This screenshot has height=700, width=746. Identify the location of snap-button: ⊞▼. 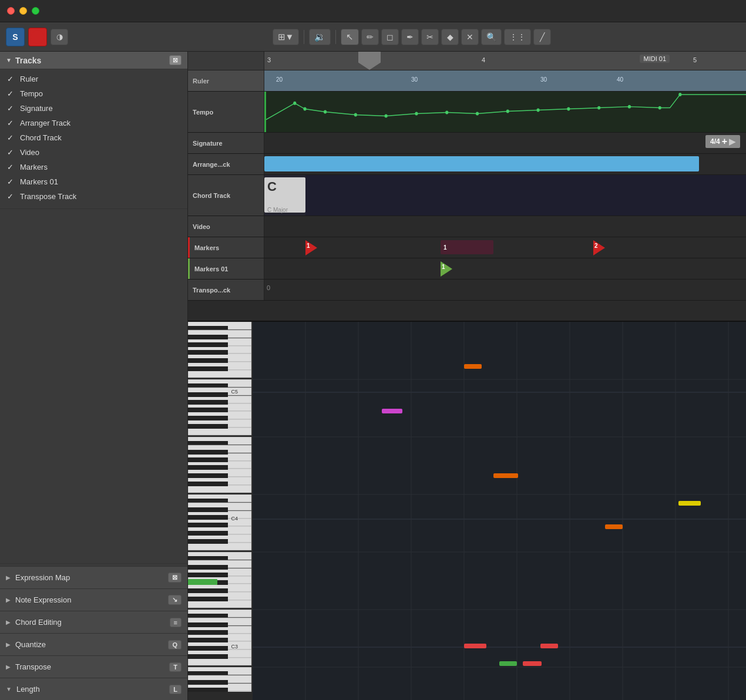
(286, 37).